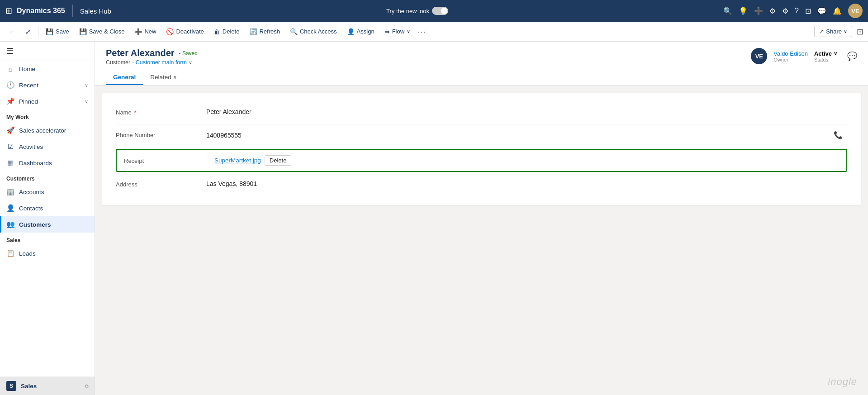  Describe the element at coordinates (397, 32) in the screenshot. I see `flow-button: ⇒ Flow ∨` at that location.